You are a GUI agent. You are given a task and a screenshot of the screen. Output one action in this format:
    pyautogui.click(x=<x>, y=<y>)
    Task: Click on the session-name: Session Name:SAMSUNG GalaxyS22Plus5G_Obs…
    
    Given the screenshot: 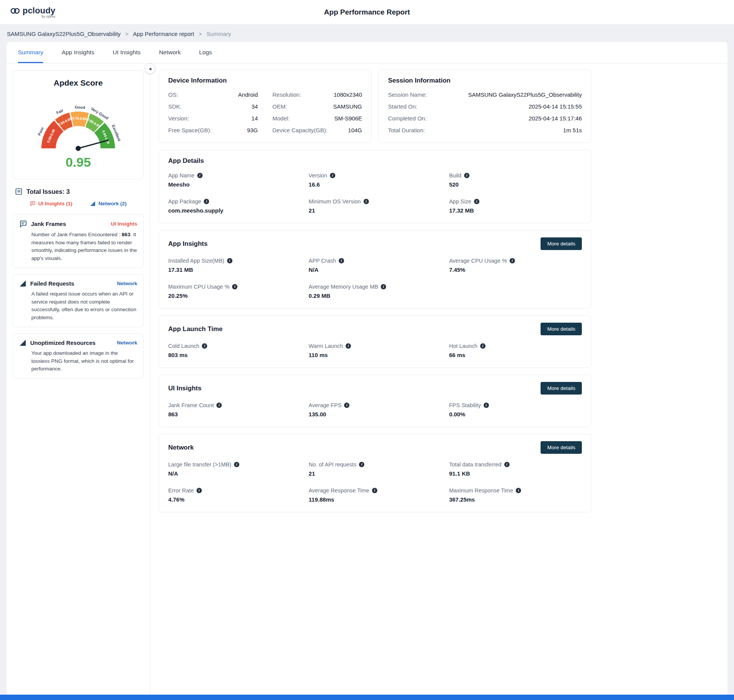 What is the action you would take?
    pyautogui.click(x=485, y=95)
    